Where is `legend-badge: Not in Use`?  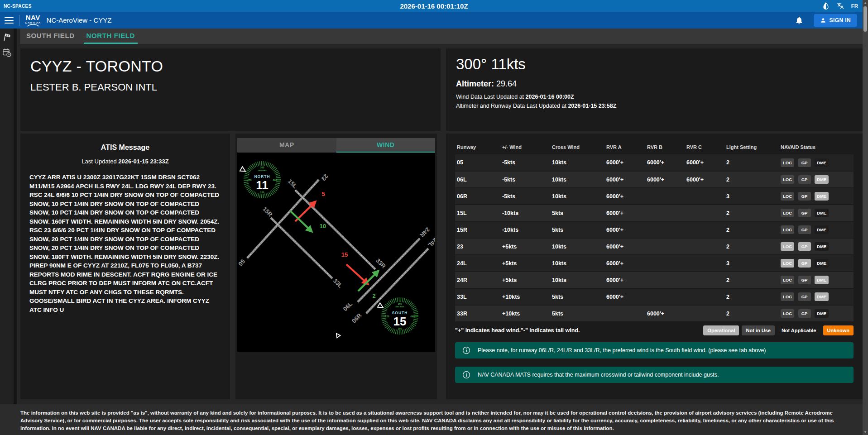 legend-badge: Not in Use is located at coordinates (758, 330).